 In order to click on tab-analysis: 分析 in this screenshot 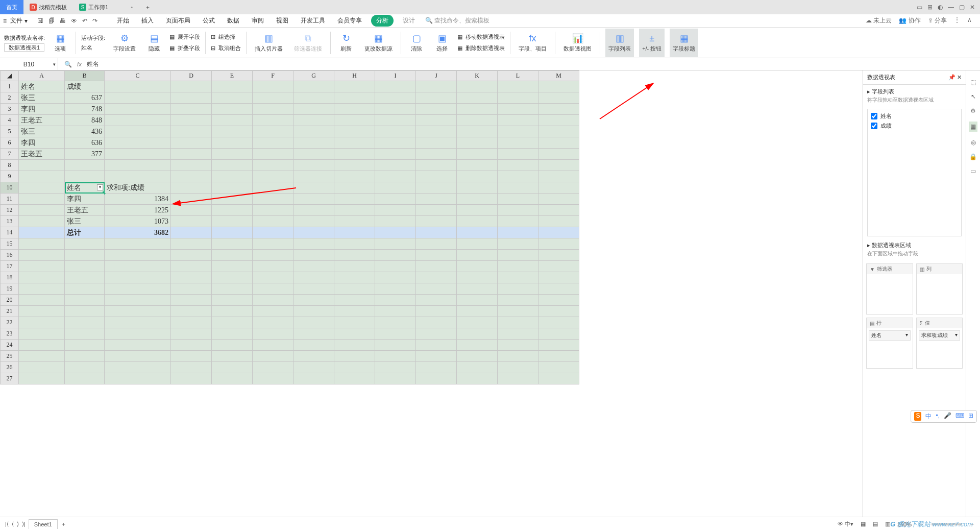, I will do `click(382, 20)`.